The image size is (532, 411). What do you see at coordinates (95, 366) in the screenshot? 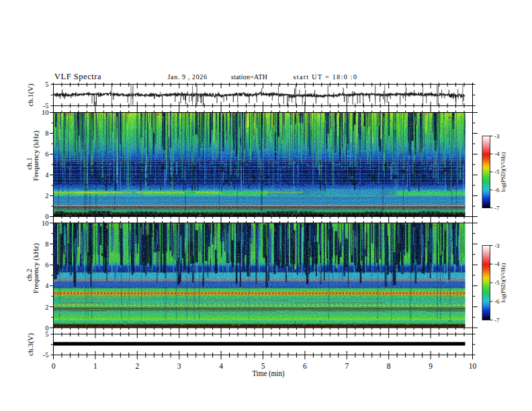
I see `svg-text: 1` at bounding box center [95, 366].